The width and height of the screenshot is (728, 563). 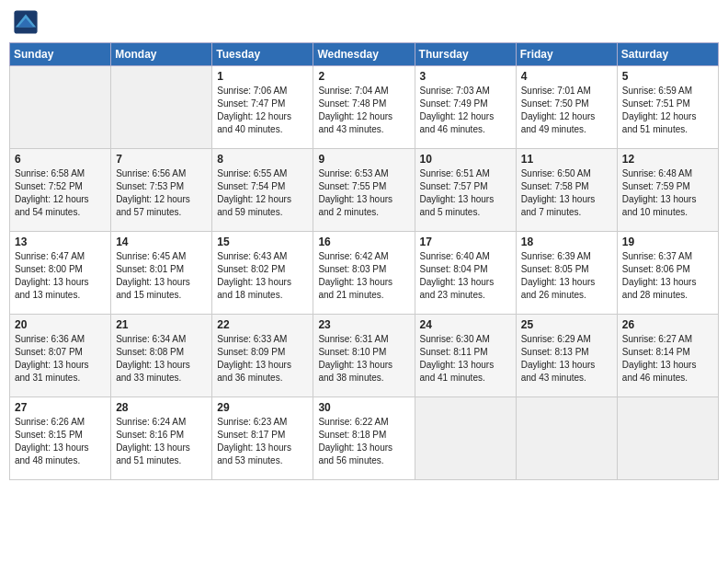 What do you see at coordinates (61, 454) in the screenshot?
I see `day-info: Daylight: 13 hours and 48 minutes.` at bounding box center [61, 454].